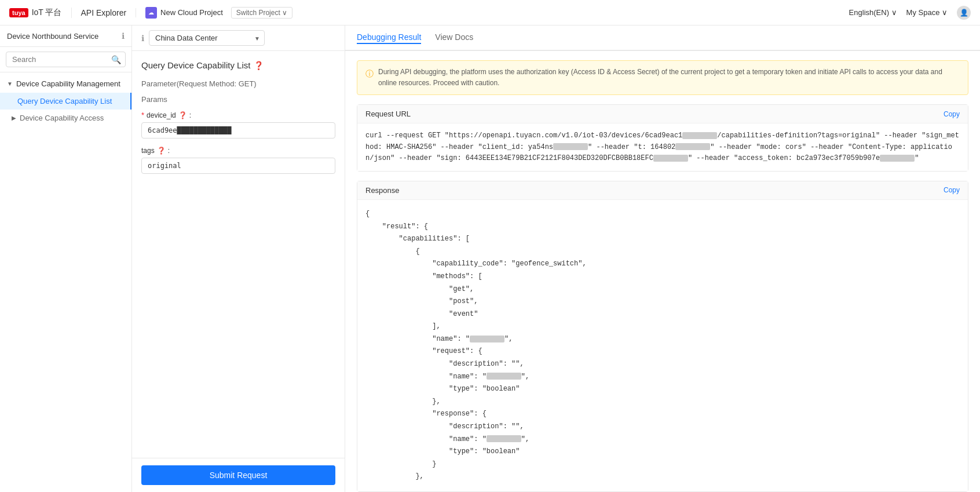 The width and height of the screenshot is (980, 492). I want to click on search-icon: 🔍, so click(116, 60).